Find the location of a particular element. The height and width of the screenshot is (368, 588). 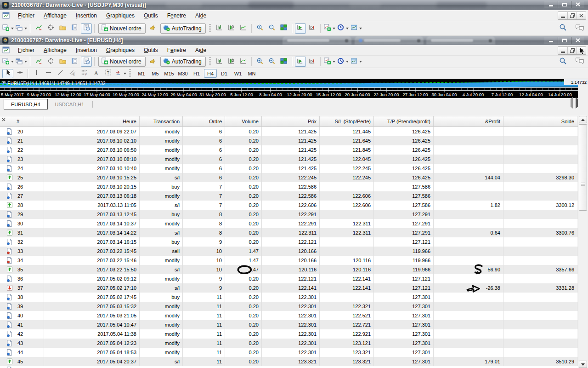

scrollbar-thumb is located at coordinates (583, 167).